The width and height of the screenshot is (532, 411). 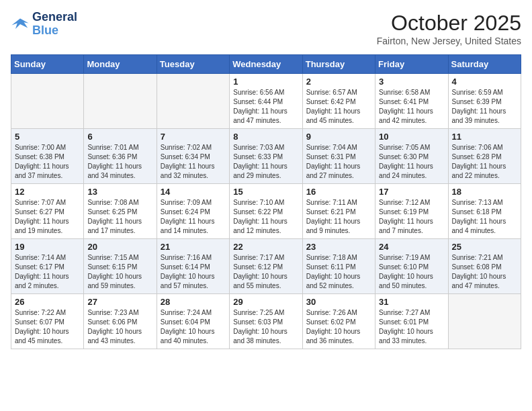 What do you see at coordinates (120, 192) in the screenshot?
I see `day-number: 13` at bounding box center [120, 192].